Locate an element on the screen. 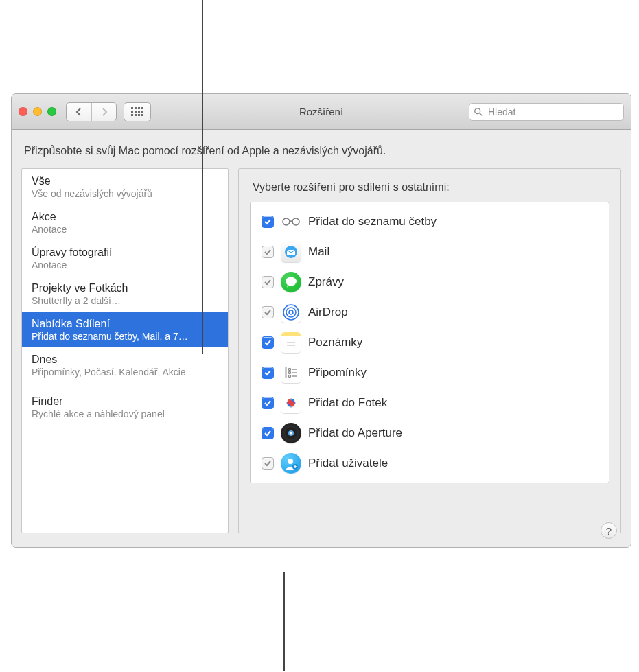 This screenshot has height=672, width=639. toolbar: Rozšíření is located at coordinates (321, 112).